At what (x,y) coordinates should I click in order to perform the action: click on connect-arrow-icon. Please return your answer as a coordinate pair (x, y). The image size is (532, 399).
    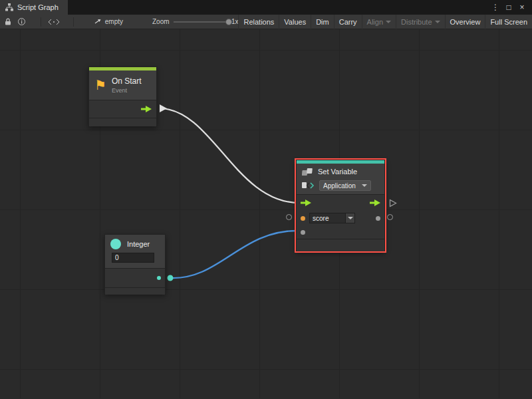
    Looking at the image, I should click on (98, 22).